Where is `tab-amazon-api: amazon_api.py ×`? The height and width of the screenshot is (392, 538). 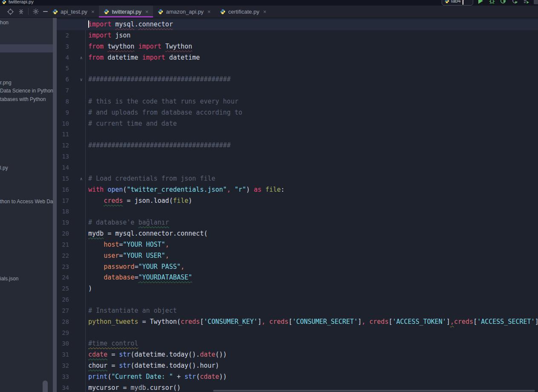 tab-amazon-api: amazon_api.py × is located at coordinates (184, 12).